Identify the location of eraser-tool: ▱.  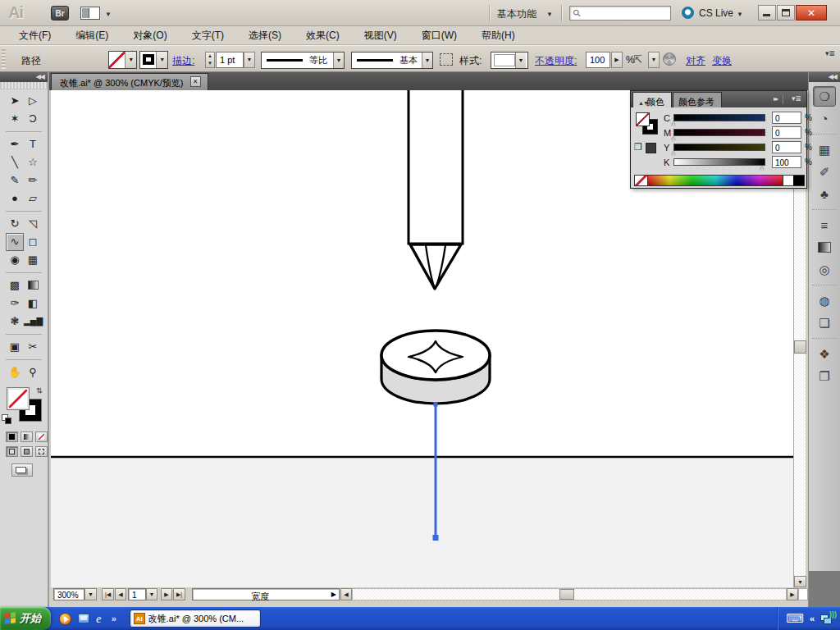
(33, 199).